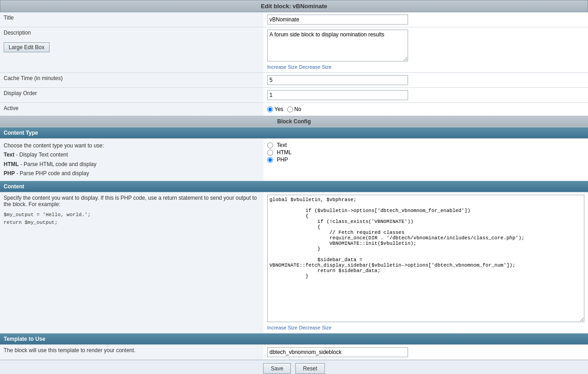  Describe the element at coordinates (284, 152) in the screenshot. I see `content-type-html-label: HTML` at that location.